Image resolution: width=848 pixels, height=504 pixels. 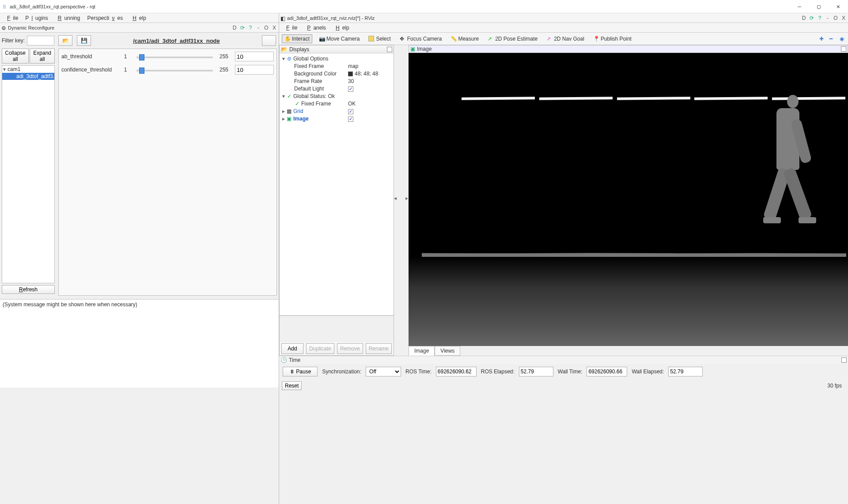 What do you see at coordinates (564, 360) in the screenshot?
I see `time-panel-header: 🕒 Time` at bounding box center [564, 360].